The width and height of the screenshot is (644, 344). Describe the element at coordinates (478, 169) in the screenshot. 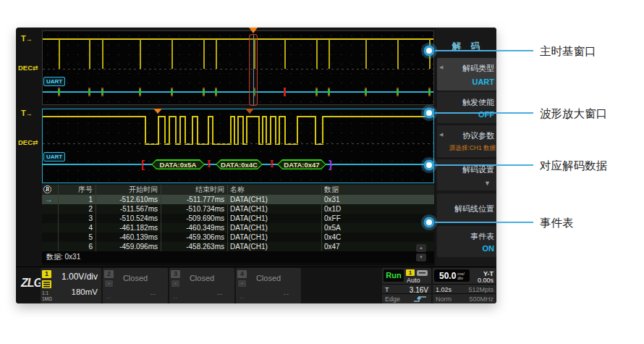

I see `menu-item-label: 解码设置` at that location.